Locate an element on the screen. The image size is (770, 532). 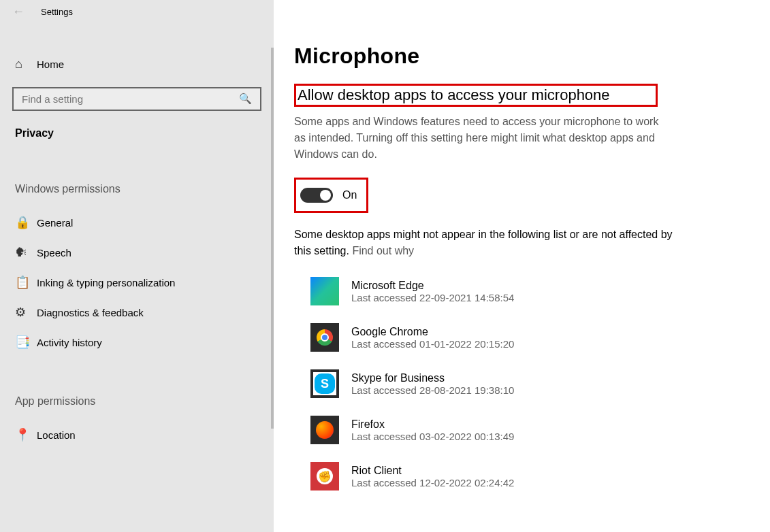
app-name: Skype for Business is located at coordinates (433, 378).